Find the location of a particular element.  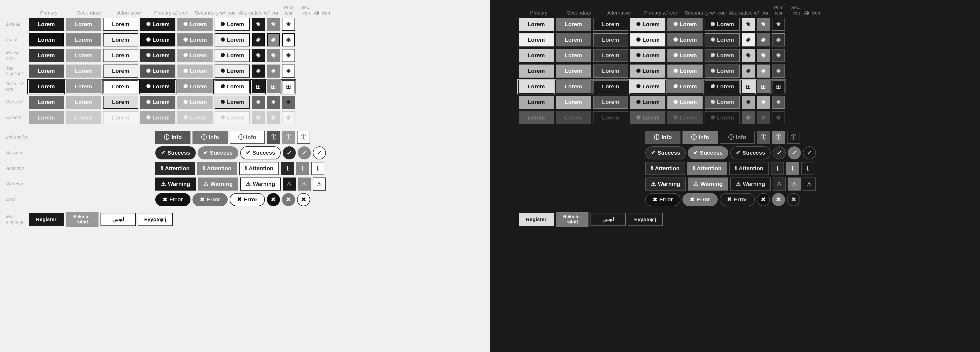

btn-alt-tap-dark: Lorem is located at coordinates (611, 71).